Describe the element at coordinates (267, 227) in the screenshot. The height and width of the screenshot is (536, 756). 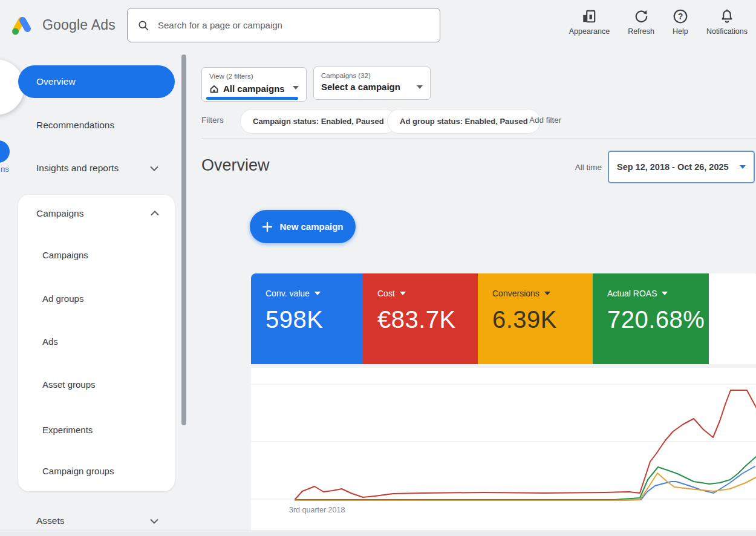
I see `plus-icon` at that location.